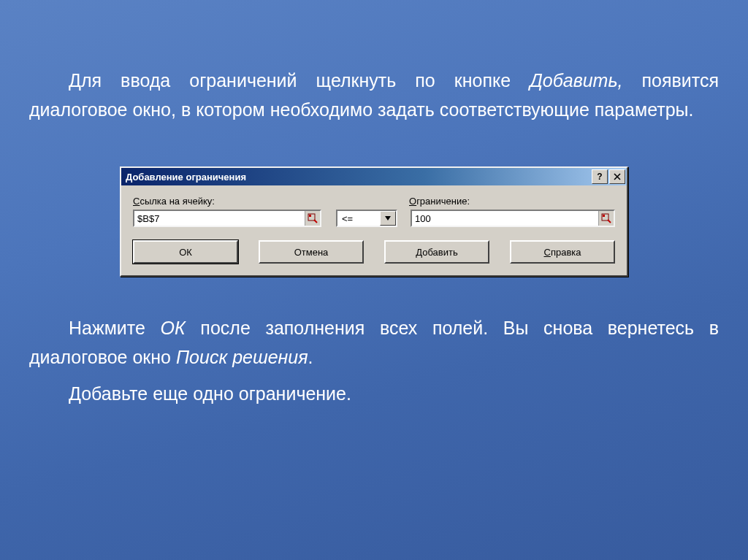  Describe the element at coordinates (374, 202) in the screenshot. I see `labels-row: Ссылка на ячейку: Ограничение:` at that location.